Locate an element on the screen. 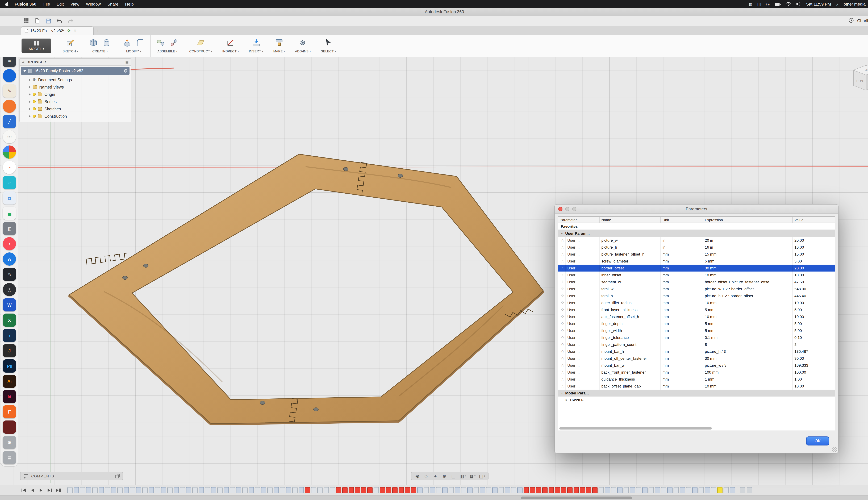 Image resolution: width=868 pixels, height=500 pixels. parameter-name-cell: segment_w is located at coordinates (630, 282).